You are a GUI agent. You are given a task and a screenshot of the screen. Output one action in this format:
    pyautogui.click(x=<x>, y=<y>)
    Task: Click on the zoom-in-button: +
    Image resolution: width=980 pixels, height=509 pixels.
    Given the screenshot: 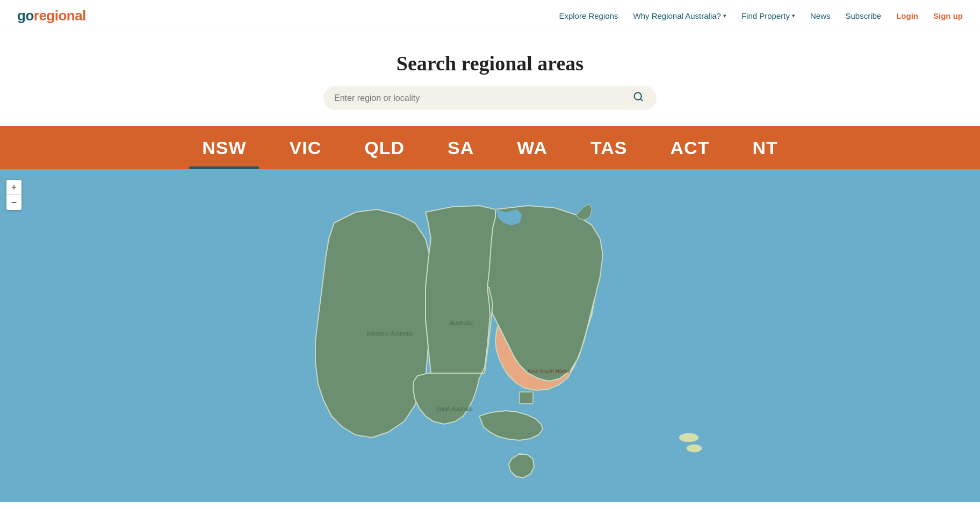 What is the action you would take?
    pyautogui.click(x=14, y=187)
    